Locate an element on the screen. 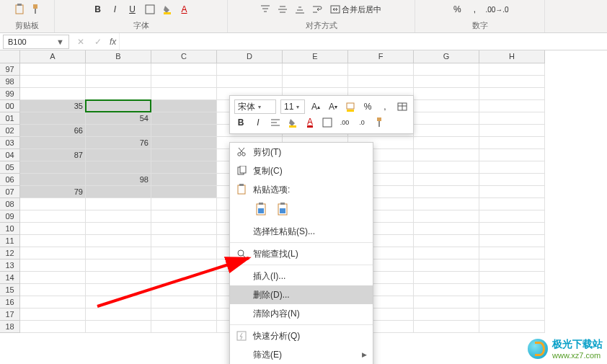  row-header: 16 is located at coordinates (10, 303).